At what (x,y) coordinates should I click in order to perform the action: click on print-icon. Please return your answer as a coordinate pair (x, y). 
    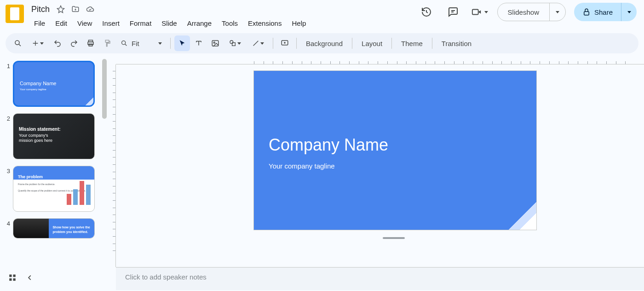
    Looking at the image, I should click on (91, 43).